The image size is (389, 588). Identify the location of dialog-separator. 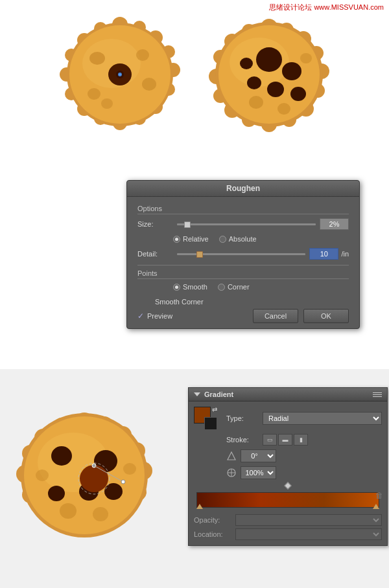
(243, 266).